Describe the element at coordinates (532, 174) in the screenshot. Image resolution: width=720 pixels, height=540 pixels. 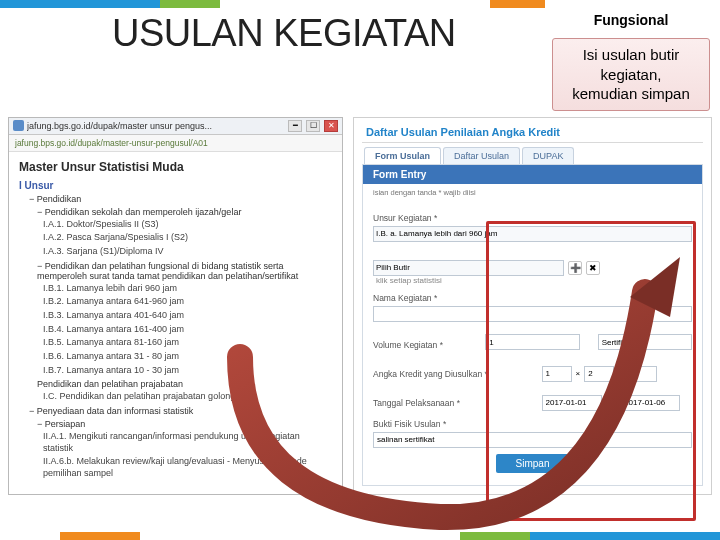
I see `form-entry-title: Form Entry` at that location.